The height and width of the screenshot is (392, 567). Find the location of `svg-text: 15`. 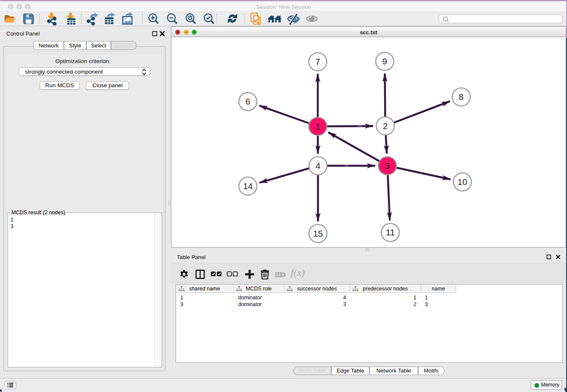

svg-text: 15 is located at coordinates (318, 234).